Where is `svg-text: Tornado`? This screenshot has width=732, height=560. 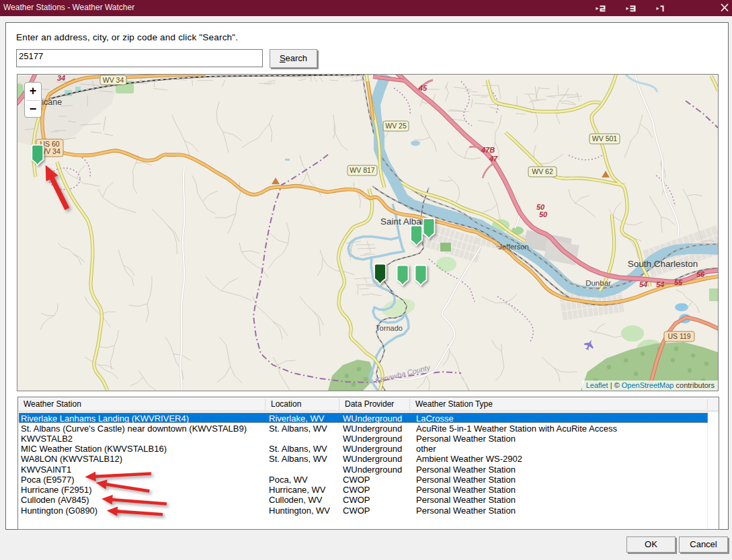 svg-text: Tornado is located at coordinates (389, 328).